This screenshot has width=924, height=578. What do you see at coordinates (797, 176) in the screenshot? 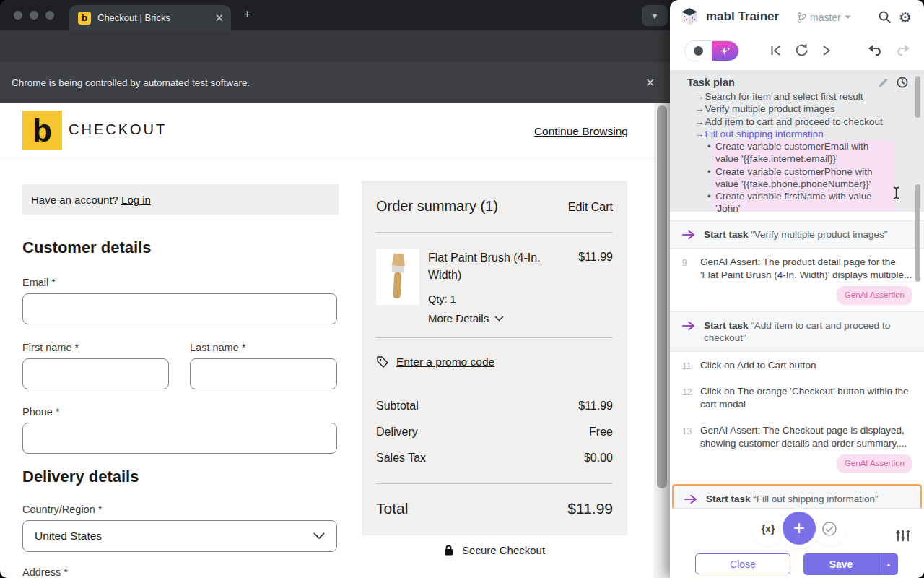
I see `task-plan-subtasks: •Create variable customerEmail with valu…` at bounding box center [797, 176].